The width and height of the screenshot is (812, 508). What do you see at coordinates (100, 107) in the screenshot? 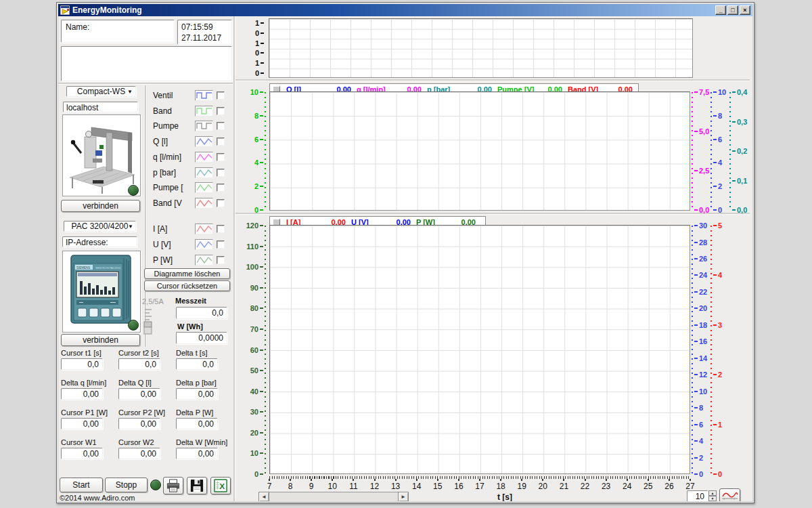
I see `station-flow-address-input: localhost` at bounding box center [100, 107].